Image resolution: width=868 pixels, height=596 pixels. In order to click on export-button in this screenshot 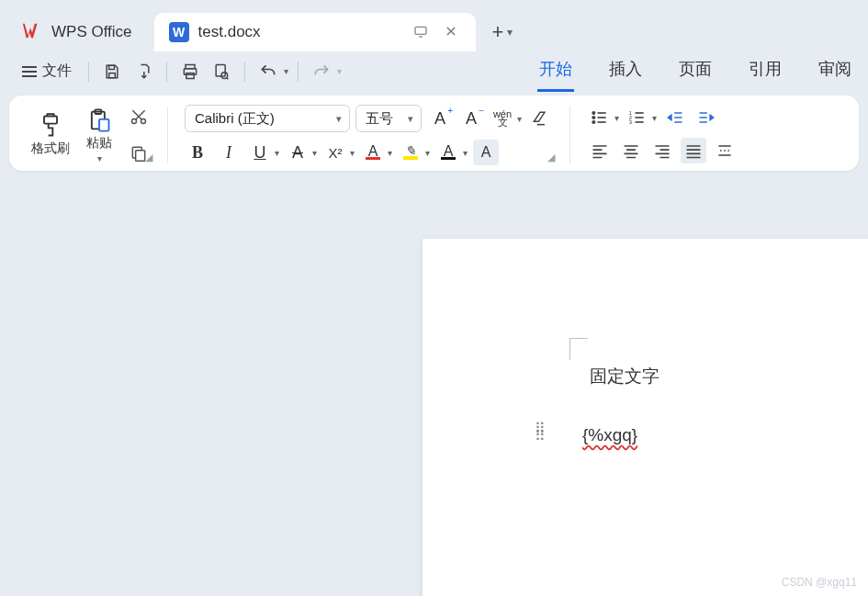, I will do `click(143, 72)`.